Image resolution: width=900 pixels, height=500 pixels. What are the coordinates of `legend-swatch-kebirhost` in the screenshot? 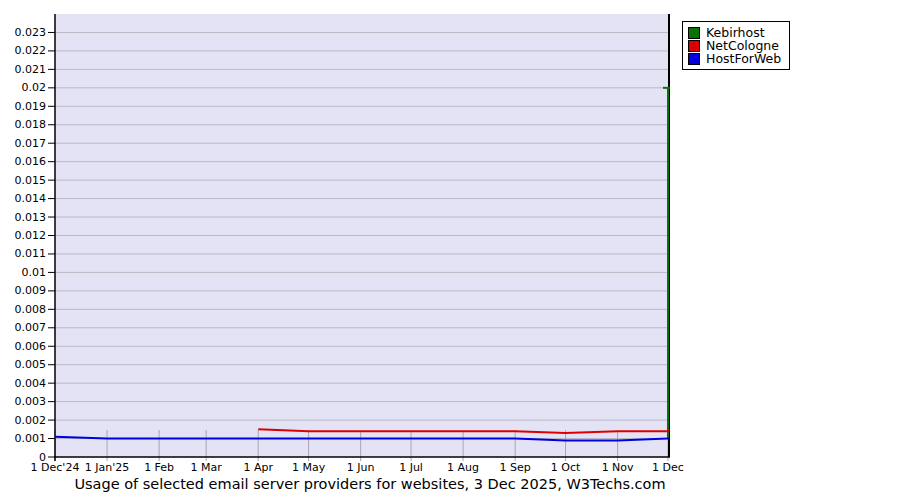 It's located at (694, 33).